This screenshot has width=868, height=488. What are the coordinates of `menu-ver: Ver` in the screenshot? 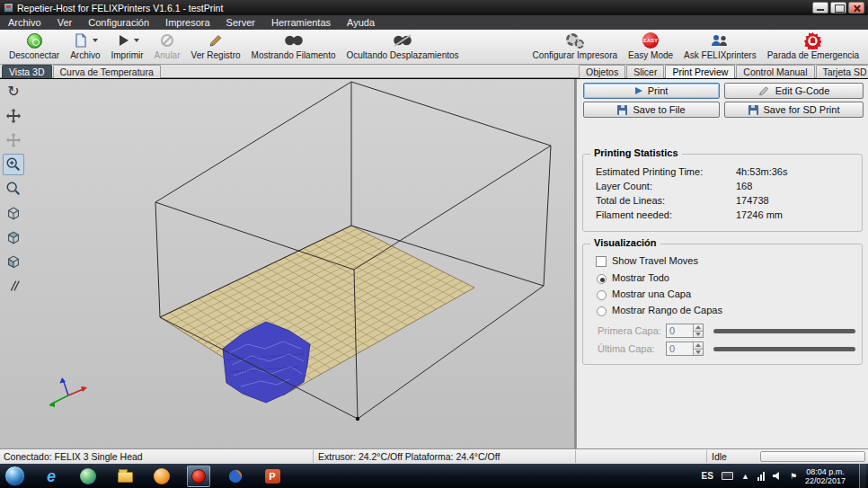 It's located at (65, 22).